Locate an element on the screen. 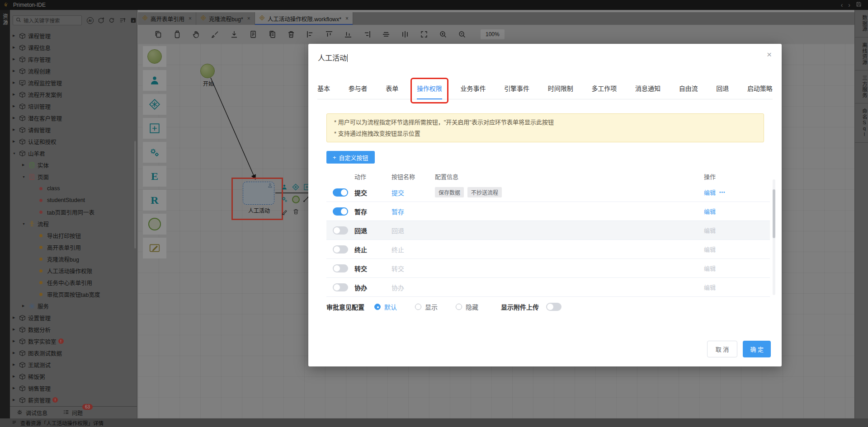  header-action: 动作 is located at coordinates (373, 176).